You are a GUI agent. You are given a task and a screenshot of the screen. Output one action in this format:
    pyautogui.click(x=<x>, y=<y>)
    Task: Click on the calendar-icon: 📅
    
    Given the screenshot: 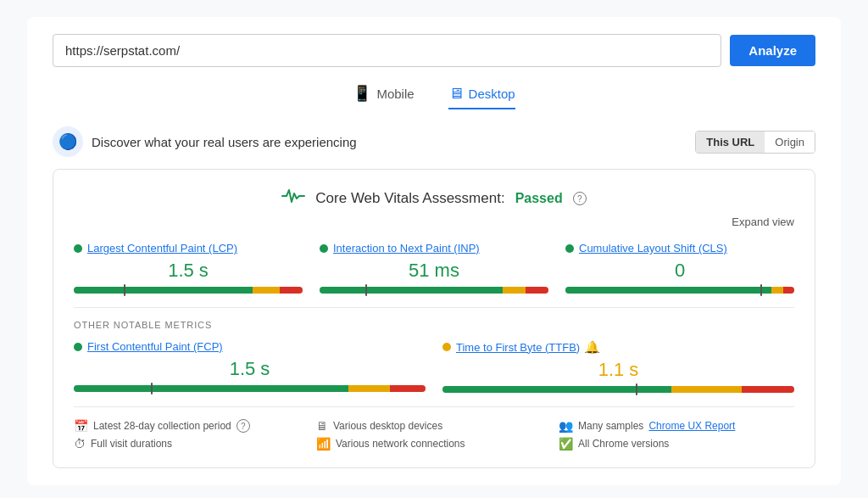 What is the action you would take?
    pyautogui.click(x=81, y=426)
    